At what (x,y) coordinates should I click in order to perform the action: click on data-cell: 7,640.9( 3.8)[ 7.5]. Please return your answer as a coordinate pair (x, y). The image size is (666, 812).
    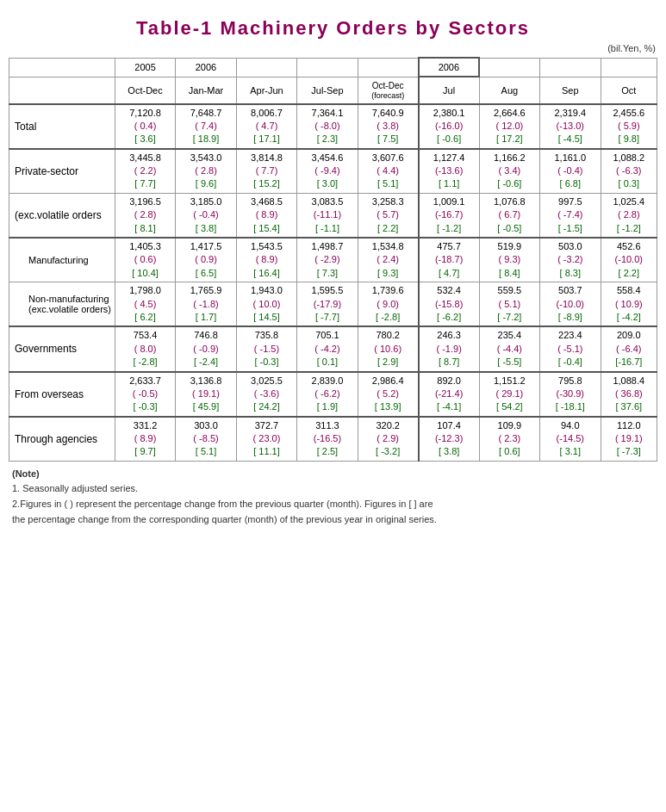
    Looking at the image, I should click on (388, 127).